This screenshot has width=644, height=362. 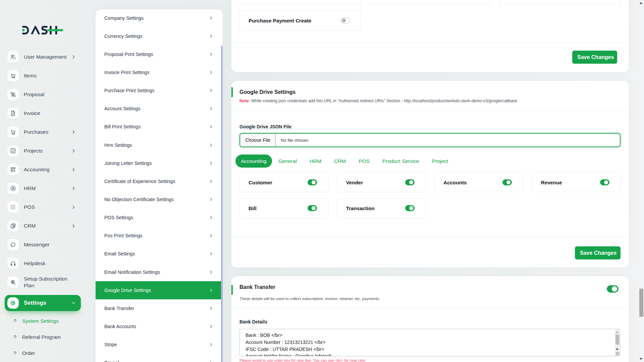 What do you see at coordinates (340, 161) in the screenshot?
I see `module-tab: CRM` at bounding box center [340, 161].